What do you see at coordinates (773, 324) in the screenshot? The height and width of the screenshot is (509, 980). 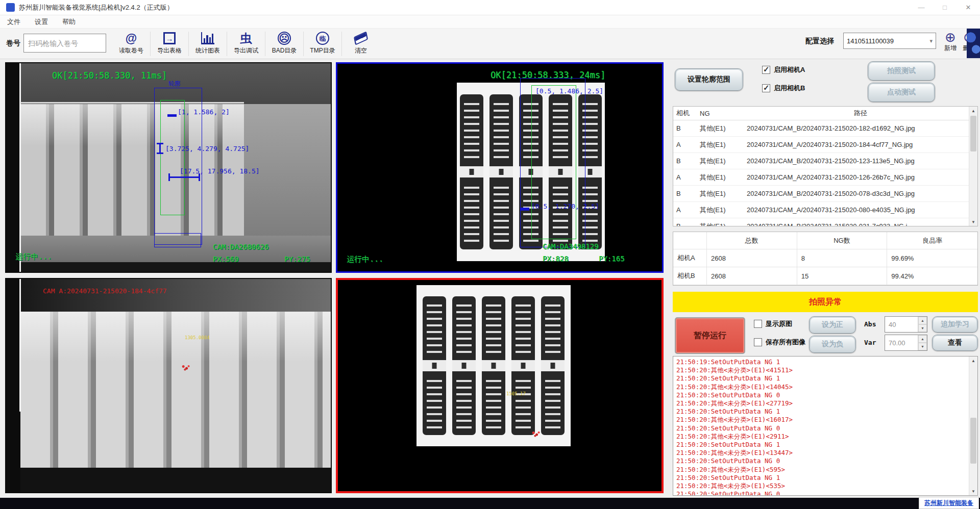 I see `show-original-checkbox: 显示原图` at bounding box center [773, 324].